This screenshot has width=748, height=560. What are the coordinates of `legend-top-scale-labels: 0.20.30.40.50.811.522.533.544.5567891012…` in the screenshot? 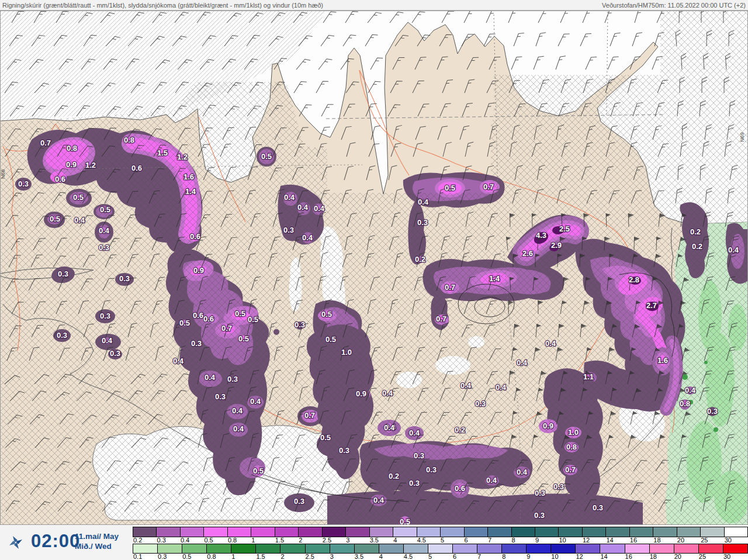 It's located at (441, 540).